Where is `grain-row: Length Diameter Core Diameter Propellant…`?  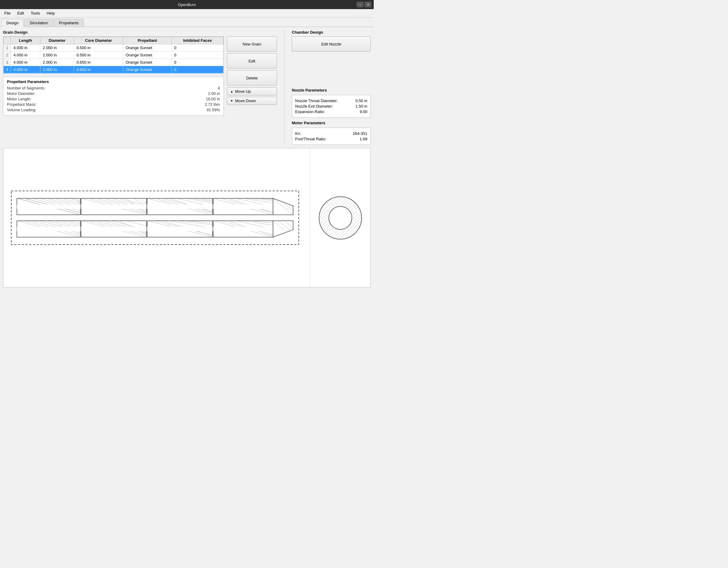
grain-row: Length Diameter Core Diameter Propellant… is located at coordinates (140, 76).